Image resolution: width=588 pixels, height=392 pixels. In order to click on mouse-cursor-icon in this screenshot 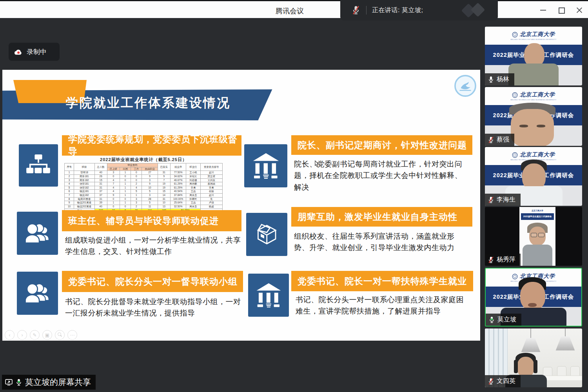, I will do `click(317, 164)`.